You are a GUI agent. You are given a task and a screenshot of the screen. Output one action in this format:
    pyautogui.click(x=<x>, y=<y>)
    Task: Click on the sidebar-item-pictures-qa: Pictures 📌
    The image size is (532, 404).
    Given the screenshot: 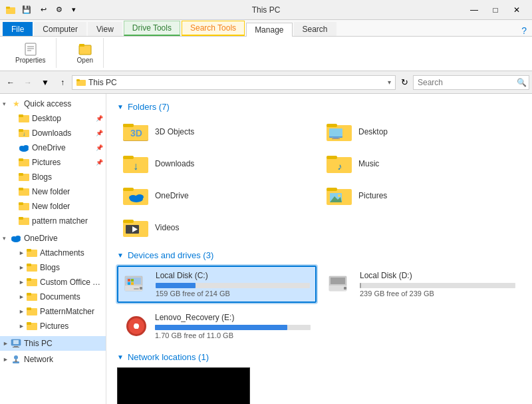 What is the action you would take?
    pyautogui.click(x=53, y=162)
    